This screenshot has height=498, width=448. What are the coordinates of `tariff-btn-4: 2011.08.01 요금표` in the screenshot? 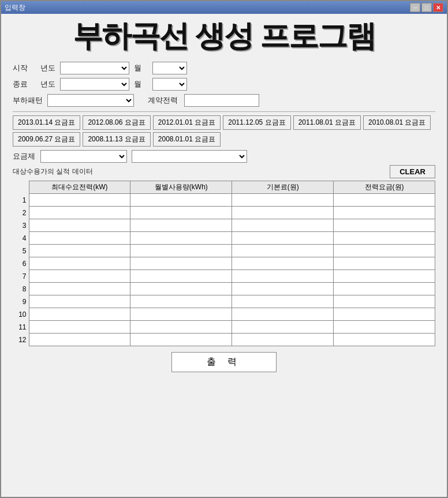 It's located at (327, 122).